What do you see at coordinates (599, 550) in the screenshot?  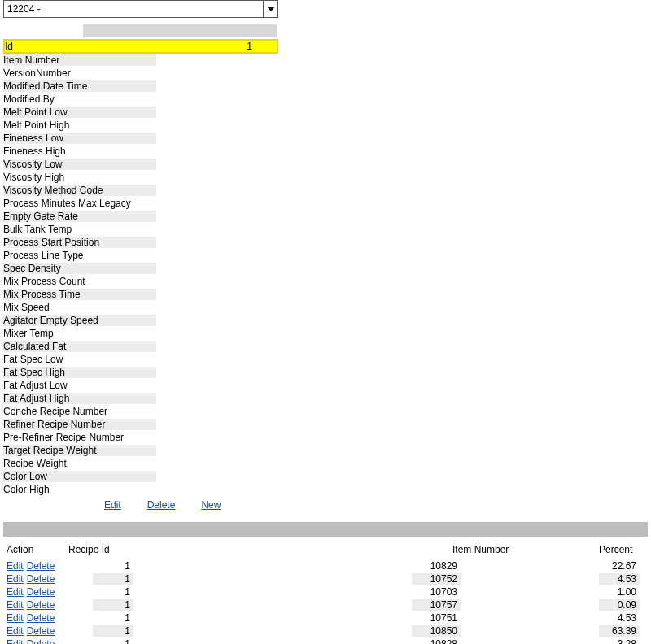 I see `col-percent-header: Percent` at bounding box center [599, 550].